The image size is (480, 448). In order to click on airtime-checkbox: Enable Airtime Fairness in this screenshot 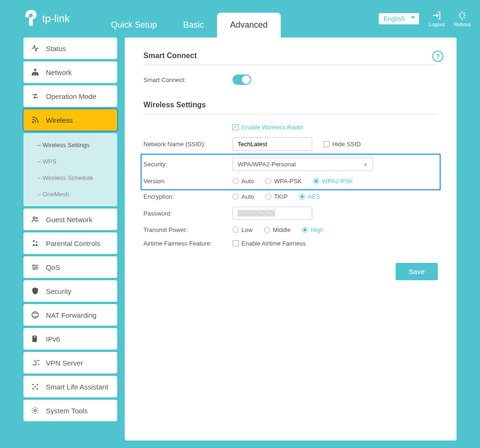, I will do `click(269, 244)`.